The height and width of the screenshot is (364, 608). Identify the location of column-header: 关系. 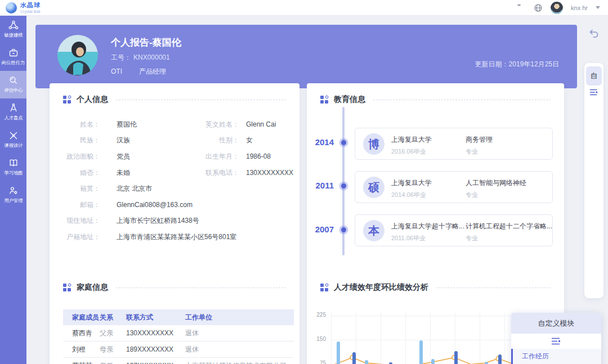
(113, 317).